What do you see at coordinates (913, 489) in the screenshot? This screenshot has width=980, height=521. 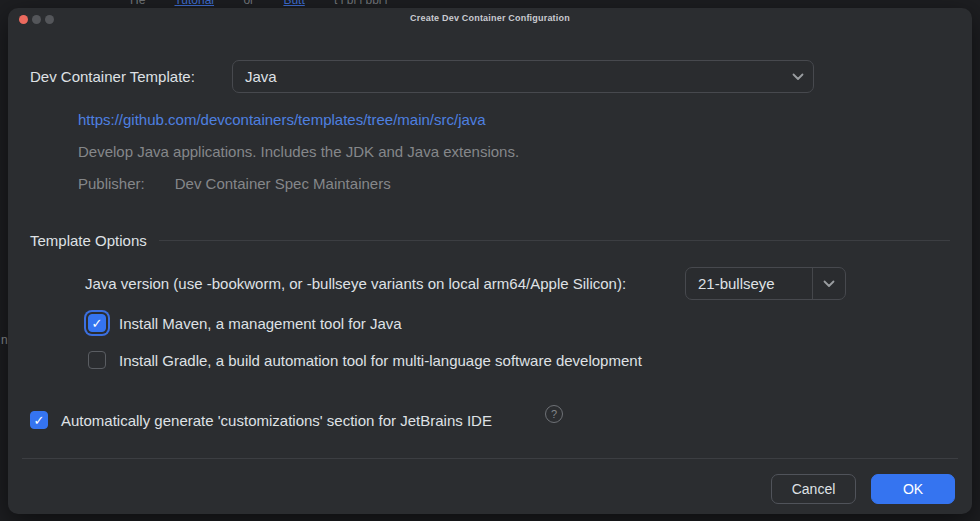 I see `ok-button: OK` at bounding box center [913, 489].